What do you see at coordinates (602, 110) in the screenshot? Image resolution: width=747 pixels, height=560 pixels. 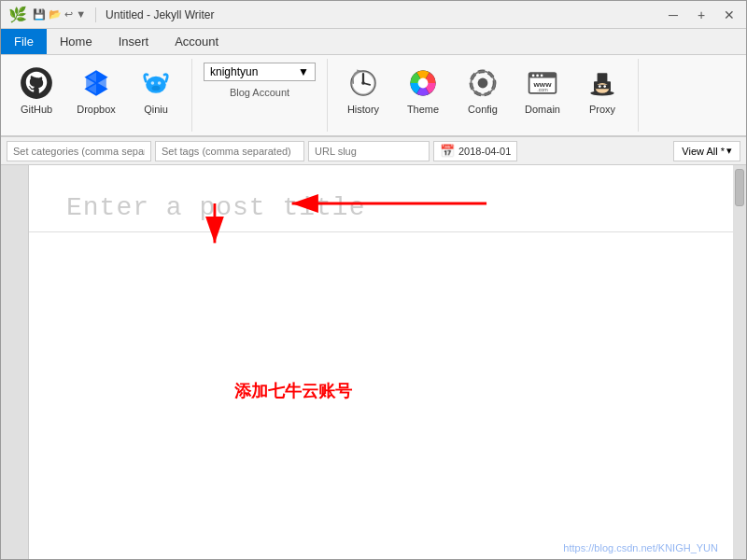 I see `proxy-label: Proxy` at bounding box center [602, 110].